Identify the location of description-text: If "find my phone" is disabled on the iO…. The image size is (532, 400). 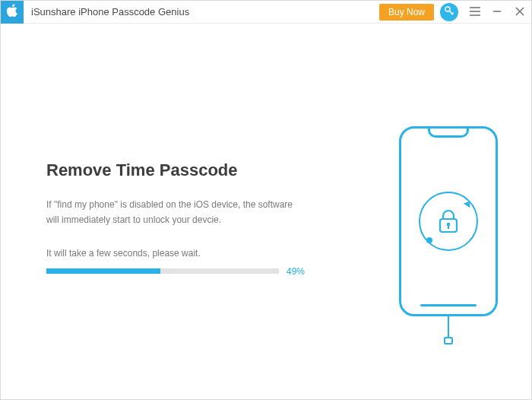
(176, 213).